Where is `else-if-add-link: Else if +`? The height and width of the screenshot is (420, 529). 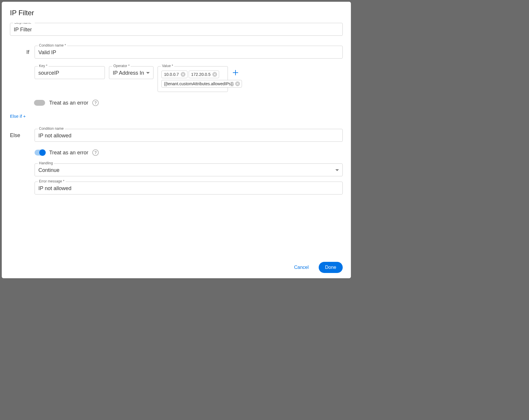
else-if-add-link: Else if + is located at coordinates (18, 116).